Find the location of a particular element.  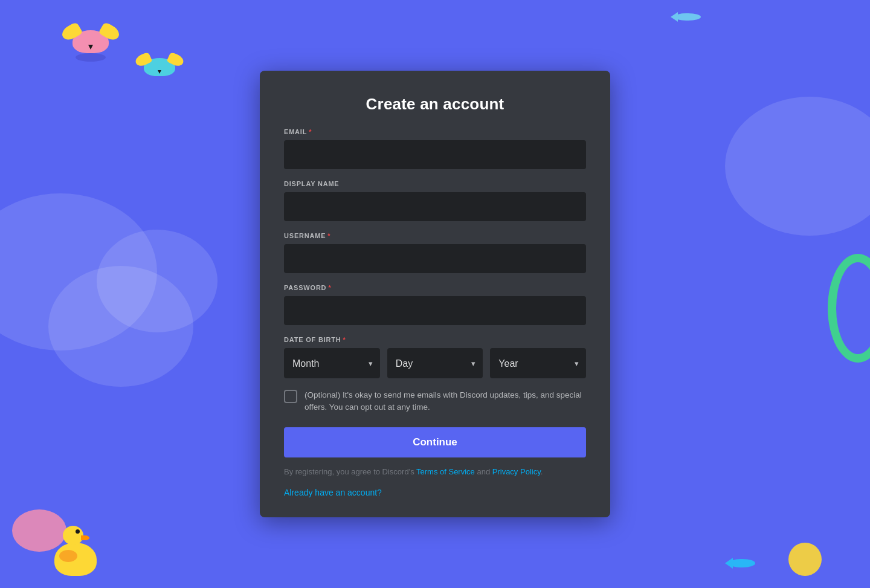

terms-of-service-link: Terms of Service is located at coordinates (446, 471).